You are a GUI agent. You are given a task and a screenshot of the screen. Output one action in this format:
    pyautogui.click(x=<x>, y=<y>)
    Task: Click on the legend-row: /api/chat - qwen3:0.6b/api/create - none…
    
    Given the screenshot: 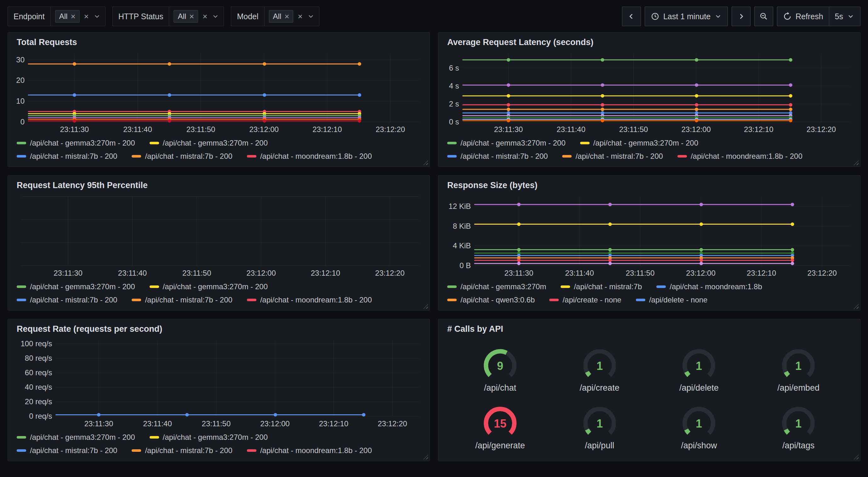 What is the action you would take?
    pyautogui.click(x=651, y=300)
    